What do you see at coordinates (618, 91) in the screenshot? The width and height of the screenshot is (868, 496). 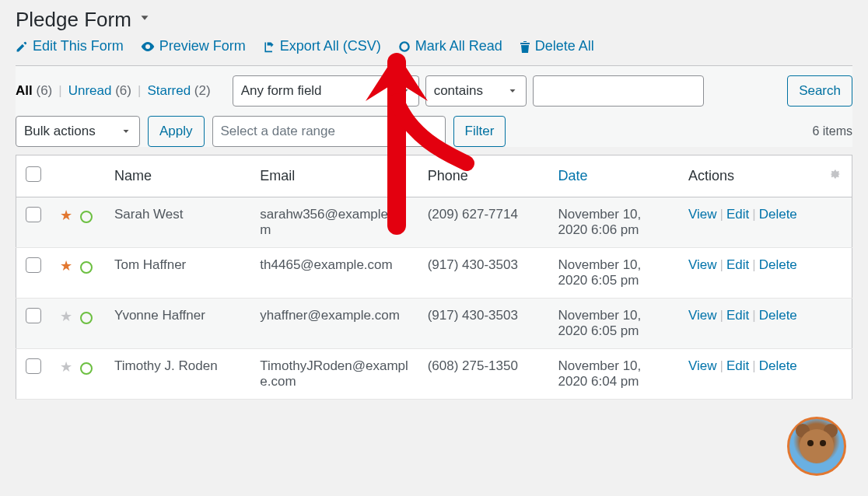 I see `search-value-input` at bounding box center [618, 91].